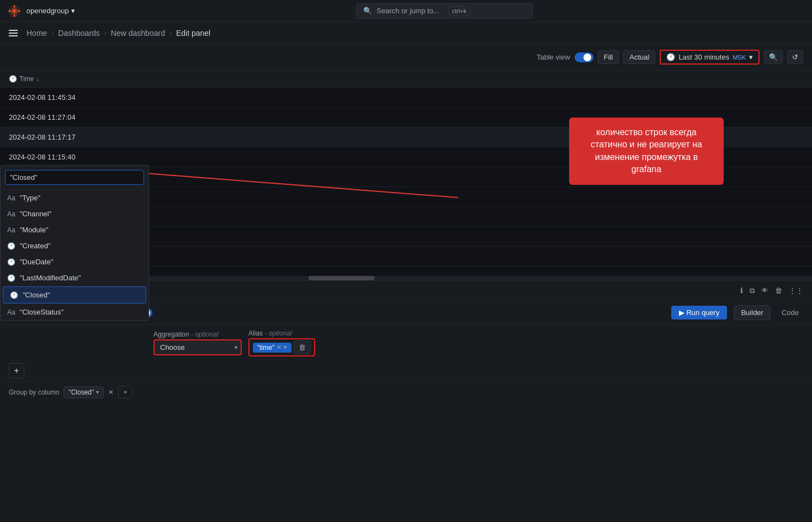  I want to click on time-range-text: Last 30 minutes, so click(704, 57).